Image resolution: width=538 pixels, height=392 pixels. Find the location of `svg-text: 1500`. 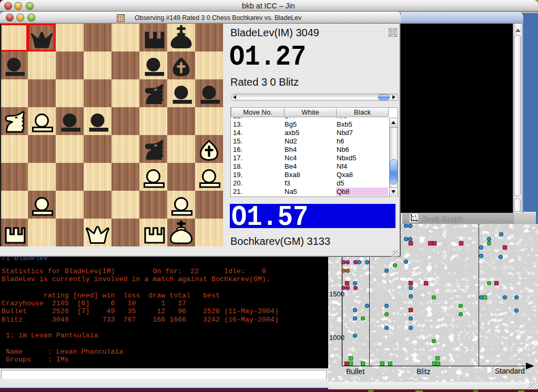

svg-text: 1500 is located at coordinates (337, 294).